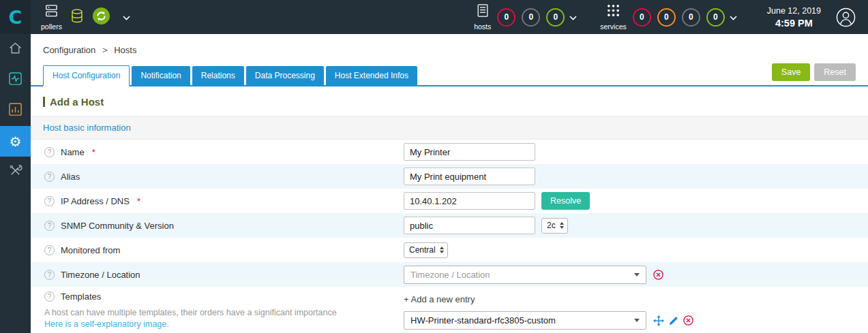  What do you see at coordinates (70, 177) in the screenshot?
I see `alias-label: Alias` at bounding box center [70, 177].